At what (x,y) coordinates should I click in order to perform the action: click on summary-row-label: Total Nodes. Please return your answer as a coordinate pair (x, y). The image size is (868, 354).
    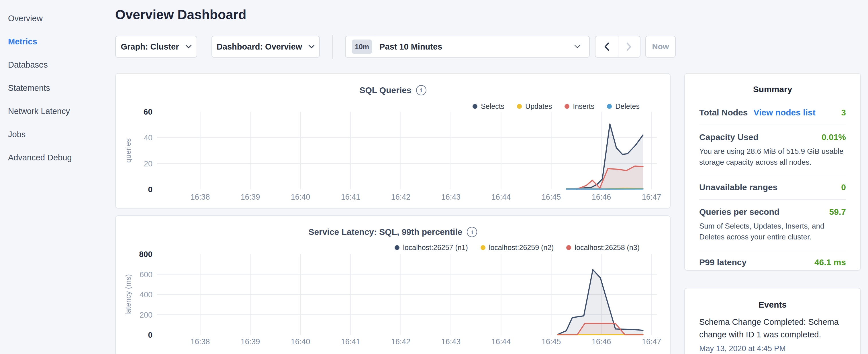
    Looking at the image, I should click on (723, 112).